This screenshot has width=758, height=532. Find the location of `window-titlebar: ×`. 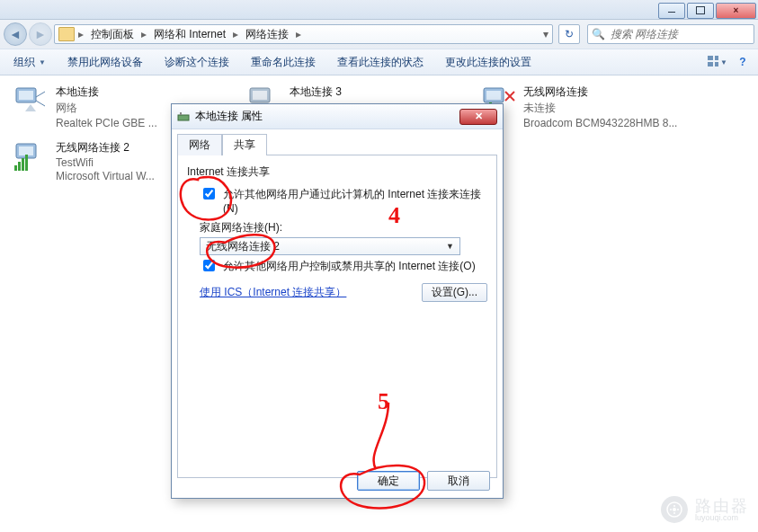

window-titlebar: × is located at coordinates (379, 10).